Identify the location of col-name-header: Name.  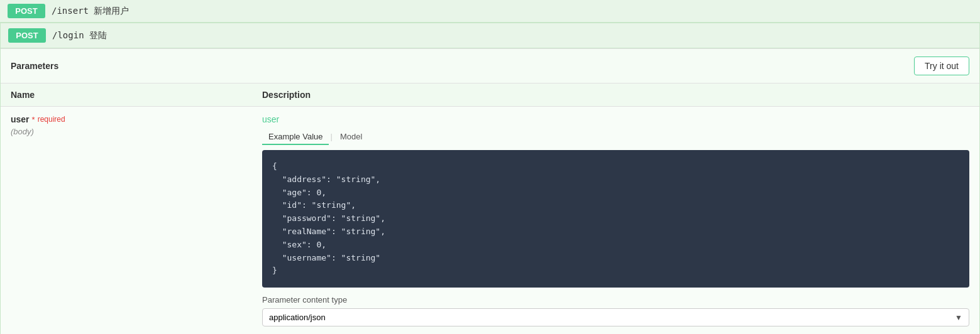
(136, 95).